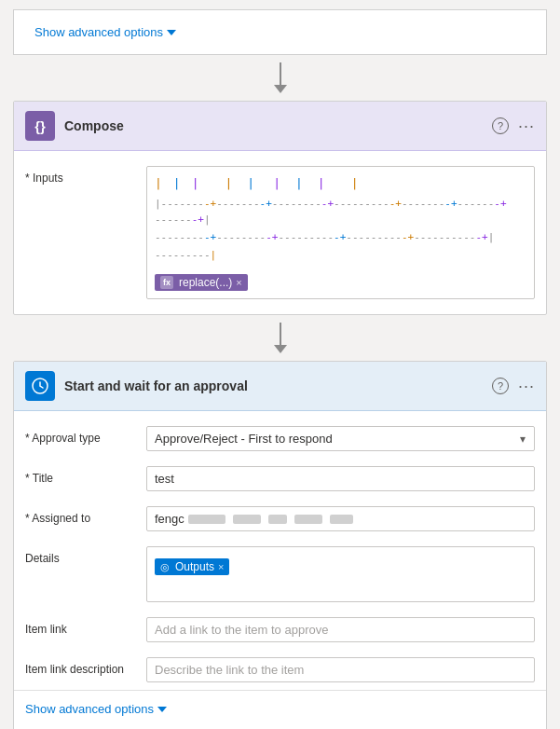 The width and height of the screenshot is (560, 729). Describe the element at coordinates (341, 574) in the screenshot. I see `details-control: ◎ Outputs ×` at that location.